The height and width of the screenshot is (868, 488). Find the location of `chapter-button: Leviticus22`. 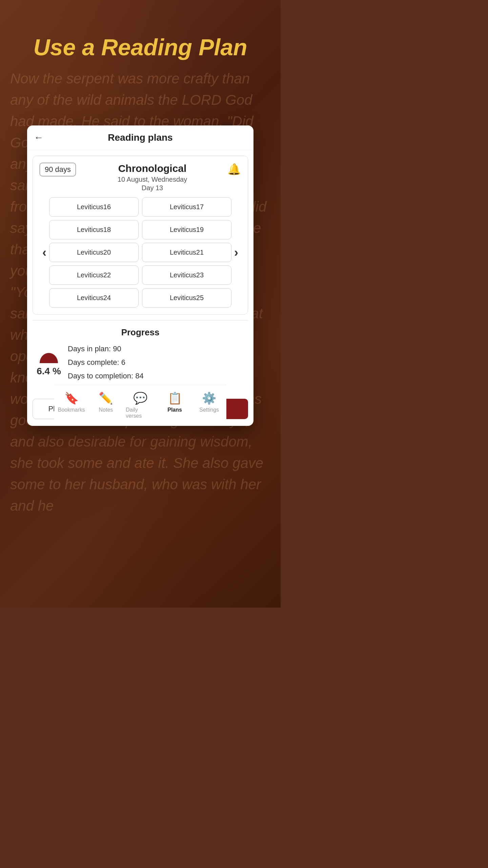

chapter-button: Leviticus22 is located at coordinates (94, 275).